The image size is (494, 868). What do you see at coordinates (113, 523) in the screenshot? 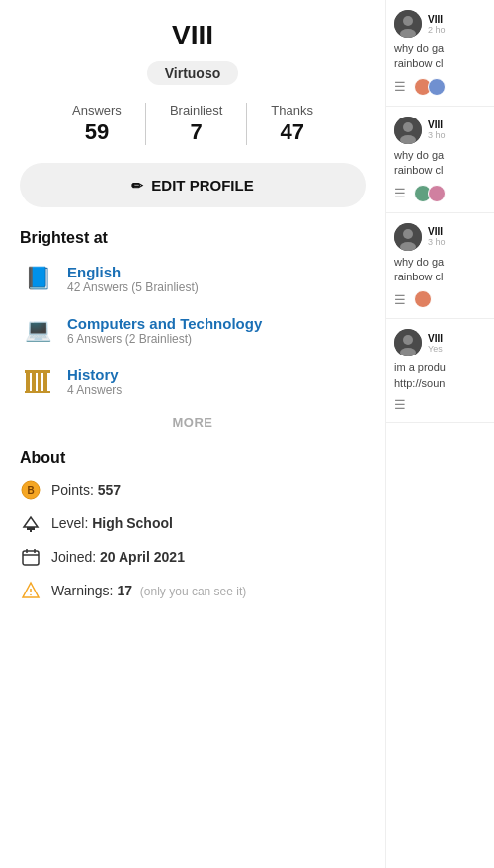
I see `level-label: Level: High School` at bounding box center [113, 523].